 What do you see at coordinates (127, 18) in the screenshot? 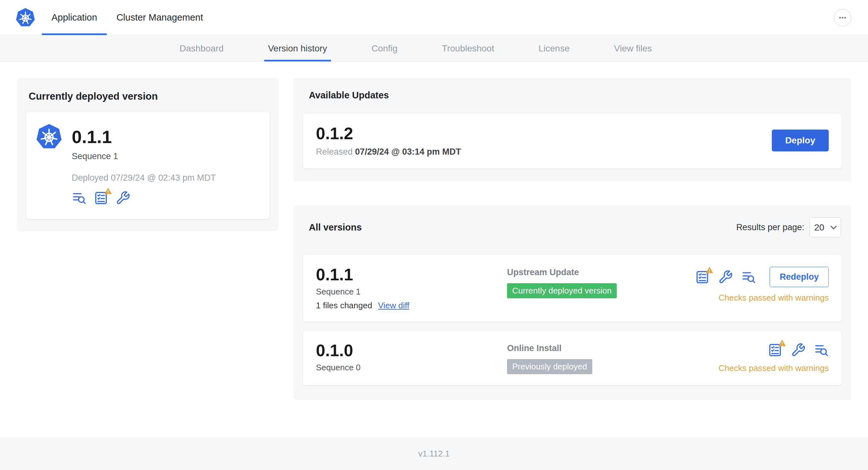
I see `top-tabs: Application Cluster Management` at bounding box center [127, 18].